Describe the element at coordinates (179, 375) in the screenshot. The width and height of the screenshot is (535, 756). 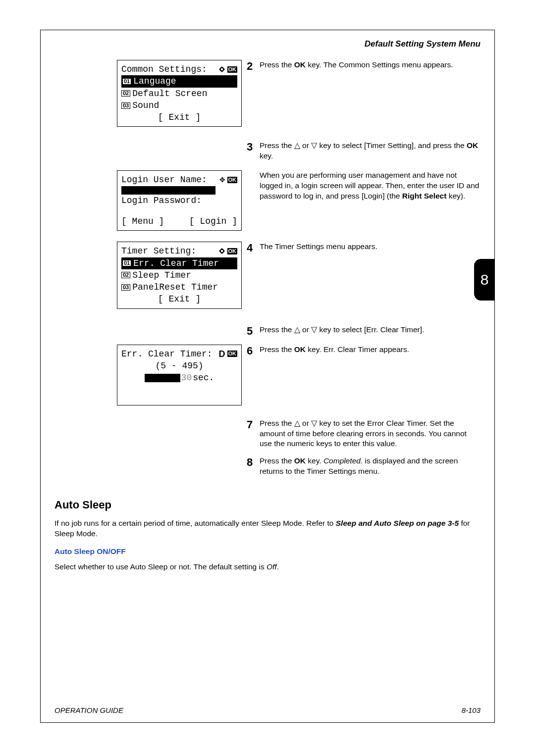
I see `lcd-err-clear-timer: Err. Clear Timer: D OK (5 - 495) 30sec.` at that location.